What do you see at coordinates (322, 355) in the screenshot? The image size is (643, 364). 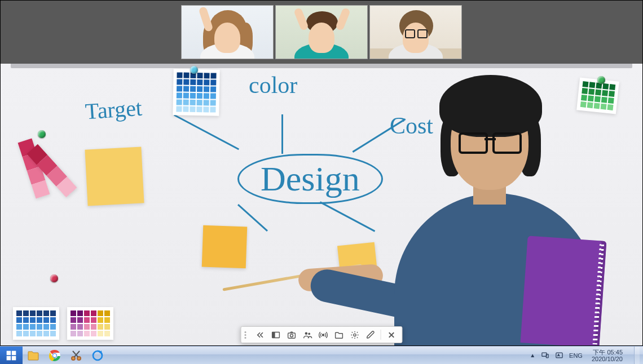 I see `windows-taskbar: ▲ ENG 下午 05:45 2020/10/20` at bounding box center [322, 355].